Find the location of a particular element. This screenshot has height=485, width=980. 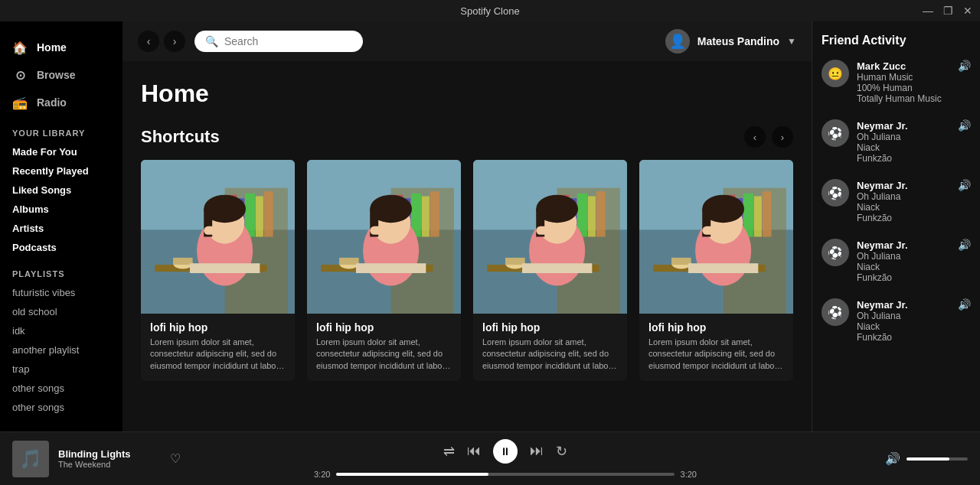

card-1-image is located at coordinates (217, 237).